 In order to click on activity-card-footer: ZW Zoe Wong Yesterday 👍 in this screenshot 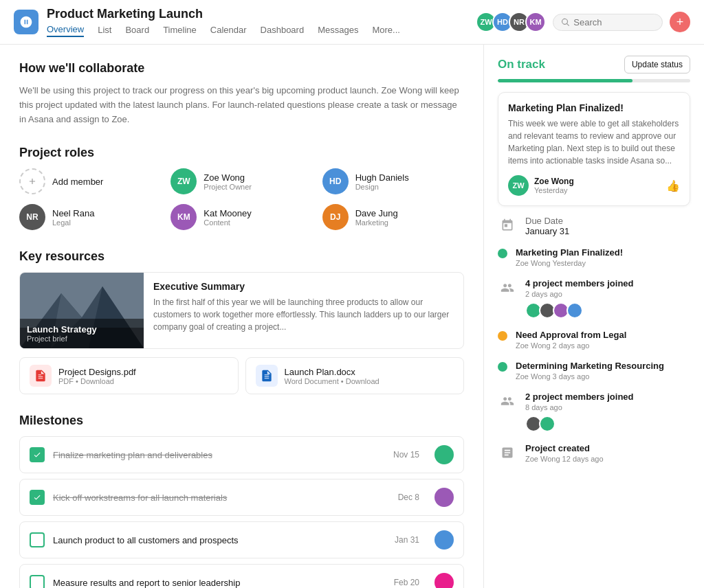, I will do `click(594, 185)`.